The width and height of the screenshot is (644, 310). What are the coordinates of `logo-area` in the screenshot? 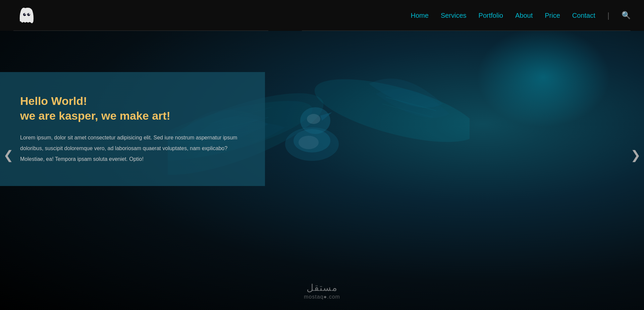 It's located at (25, 15).